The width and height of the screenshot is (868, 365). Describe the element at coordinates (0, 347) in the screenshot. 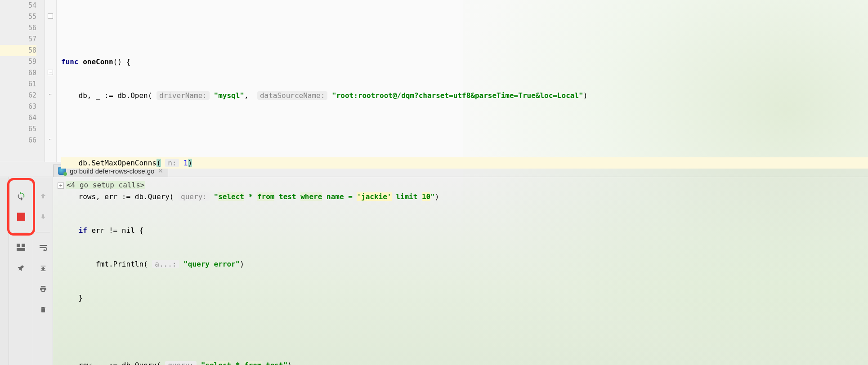

I see `structure-tab: 7: Structure` at that location.